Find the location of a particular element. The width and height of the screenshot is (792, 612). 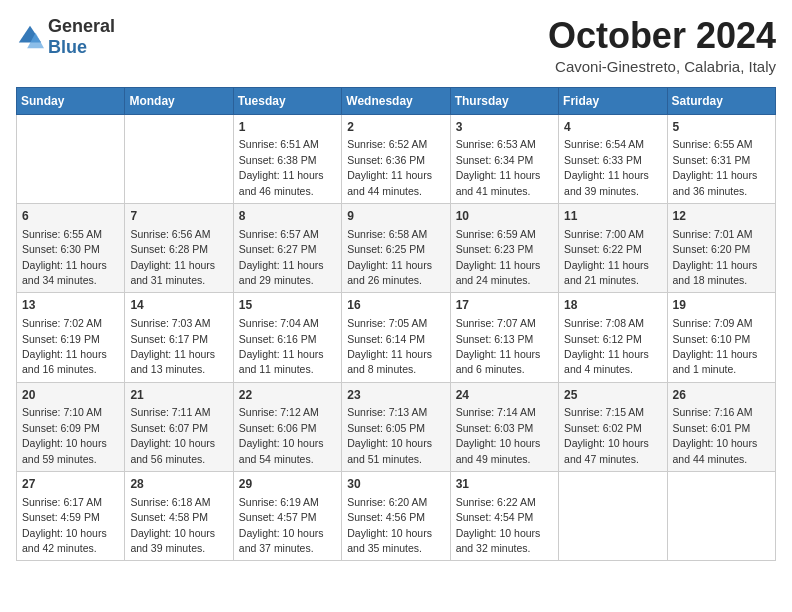

day-info: Sunrise: 6:53 AMSunset: 6:34 PMDaylight:… is located at coordinates (498, 167).